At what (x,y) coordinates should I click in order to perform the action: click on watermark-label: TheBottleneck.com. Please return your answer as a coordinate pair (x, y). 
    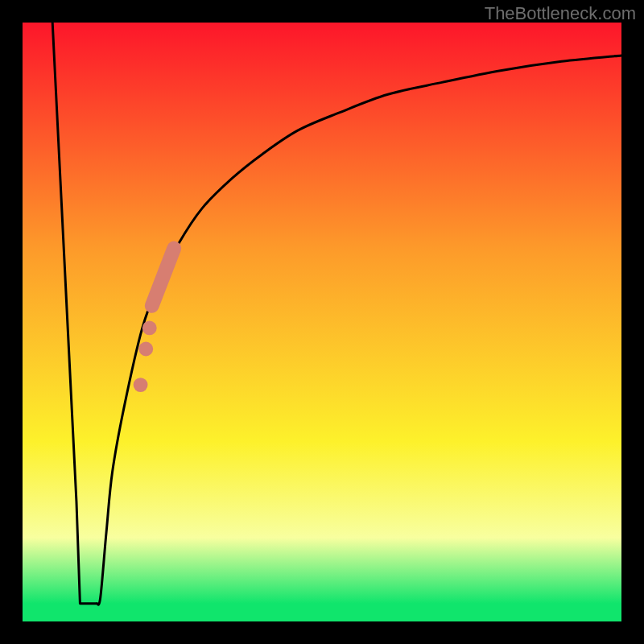
    Looking at the image, I should click on (560, 14).